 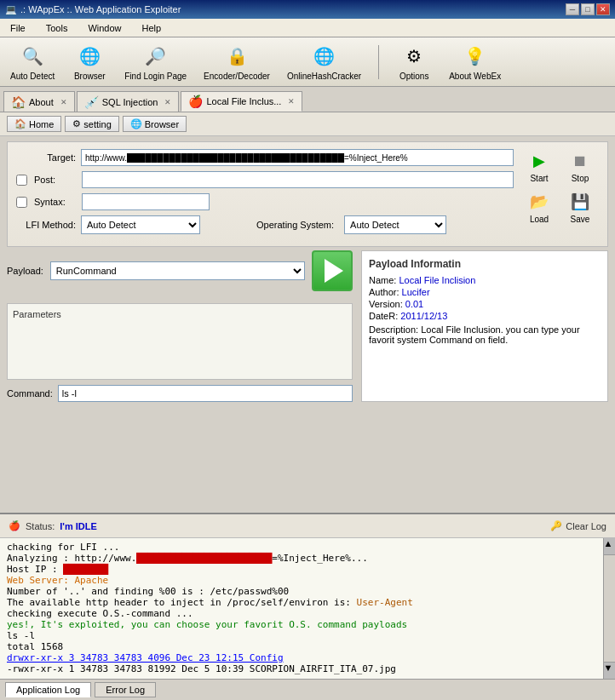 I want to click on save-icon: 💾, so click(x=580, y=202).